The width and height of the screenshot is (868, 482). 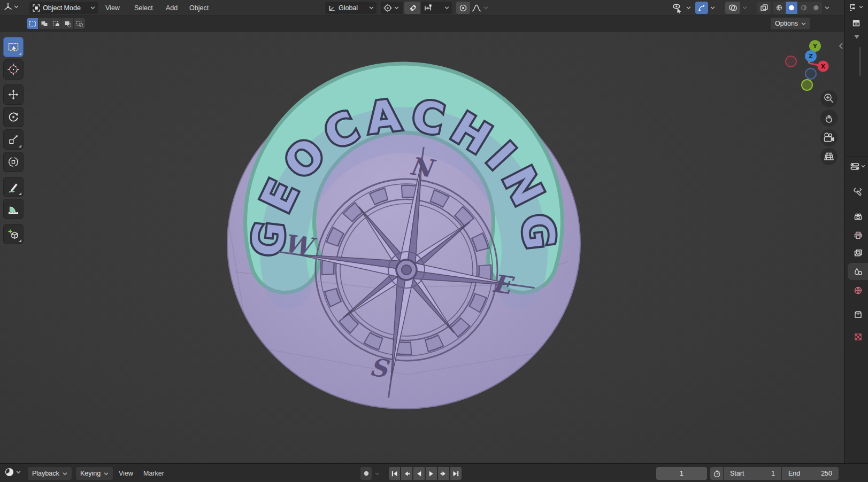 What do you see at coordinates (366, 473) in the screenshot?
I see `auto-keying-toggle` at bounding box center [366, 473].